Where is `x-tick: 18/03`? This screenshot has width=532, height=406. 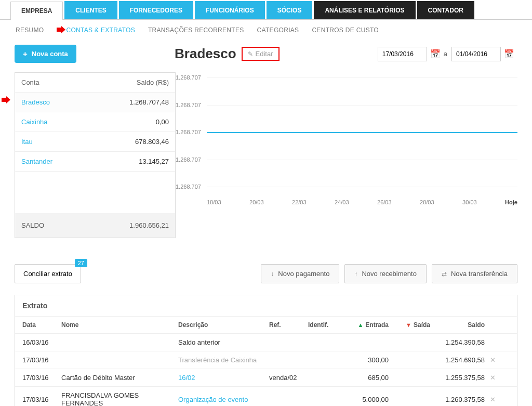 x-tick: 18/03 is located at coordinates (214, 202).